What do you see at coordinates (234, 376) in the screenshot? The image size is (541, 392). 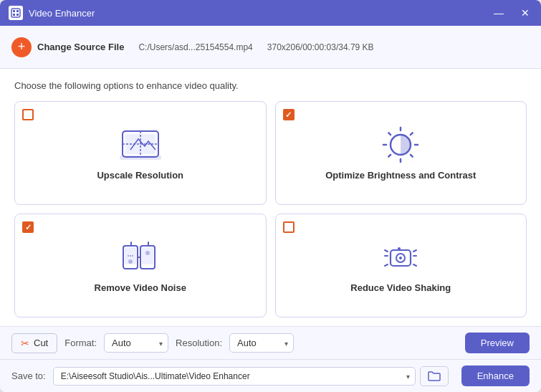 I see `save-path-select-wrapper: E:\Aiseesoft Studio\Ais...Ultimate\Video…` at bounding box center [234, 376].